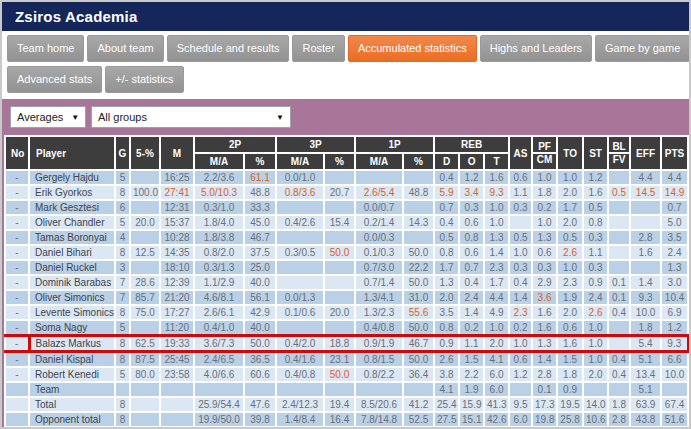 Image resolution: width=691 pixels, height=429 pixels. Describe the element at coordinates (219, 252) in the screenshot. I see `stat-cell: 0.8/2.0` at that location.